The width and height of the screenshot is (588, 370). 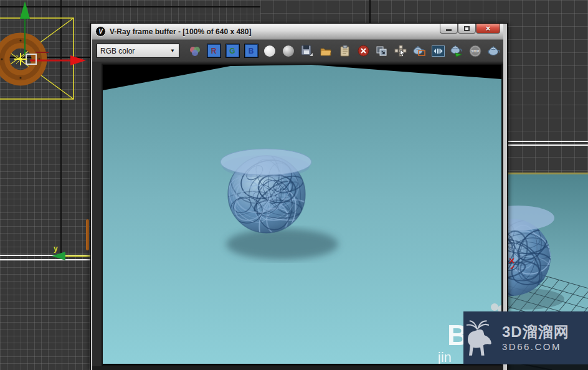 I want to click on vfb-toolbar: RGB color ▼ R G B, so click(x=298, y=51).